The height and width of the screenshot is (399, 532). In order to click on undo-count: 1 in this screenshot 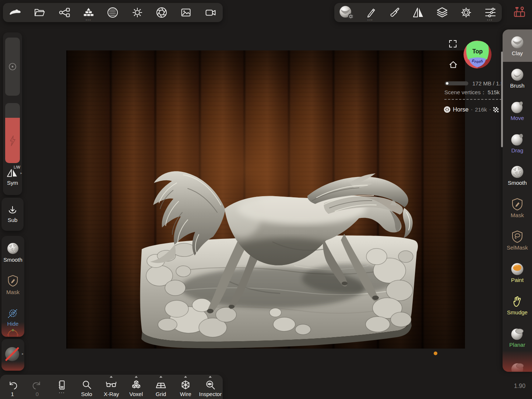, I will do `click(12, 394)`.